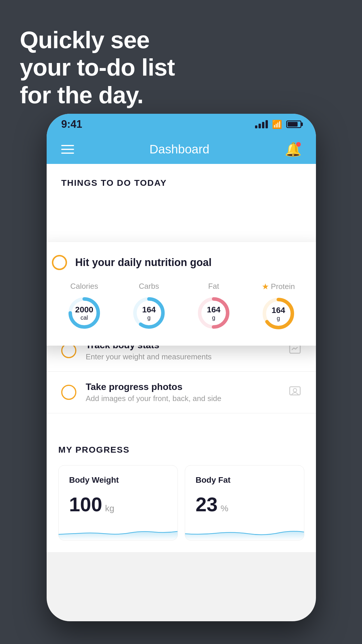 The height and width of the screenshot is (644, 362). What do you see at coordinates (295, 392) in the screenshot?
I see `person-photo-icon` at bounding box center [295, 392].